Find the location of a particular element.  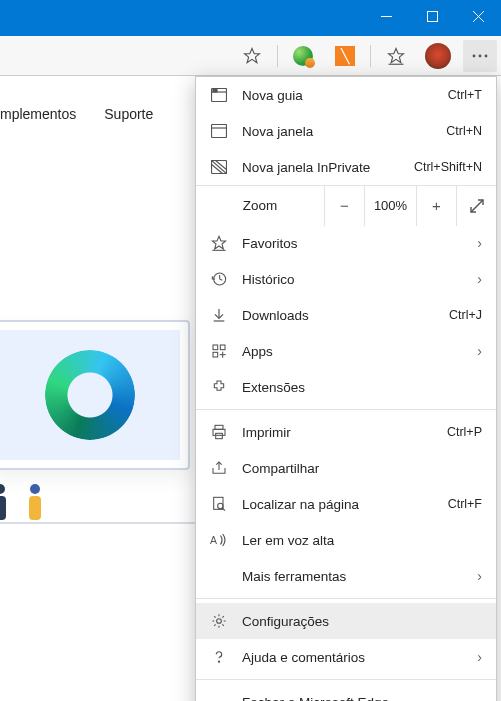

share-icon is located at coordinates (219, 468).